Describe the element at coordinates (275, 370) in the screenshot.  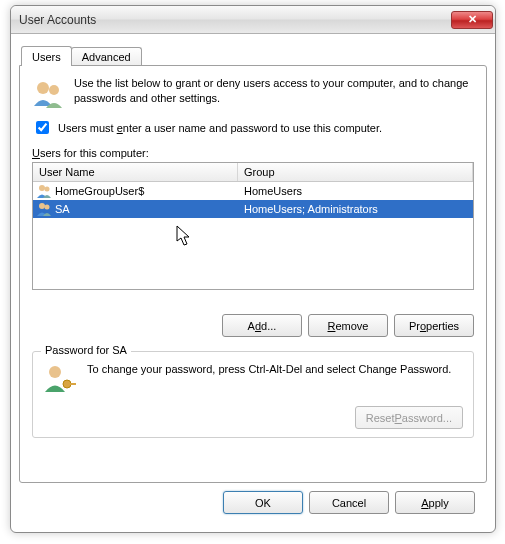
I see `password-text: To change your password, press Ctrl-Alt-…` at that location.